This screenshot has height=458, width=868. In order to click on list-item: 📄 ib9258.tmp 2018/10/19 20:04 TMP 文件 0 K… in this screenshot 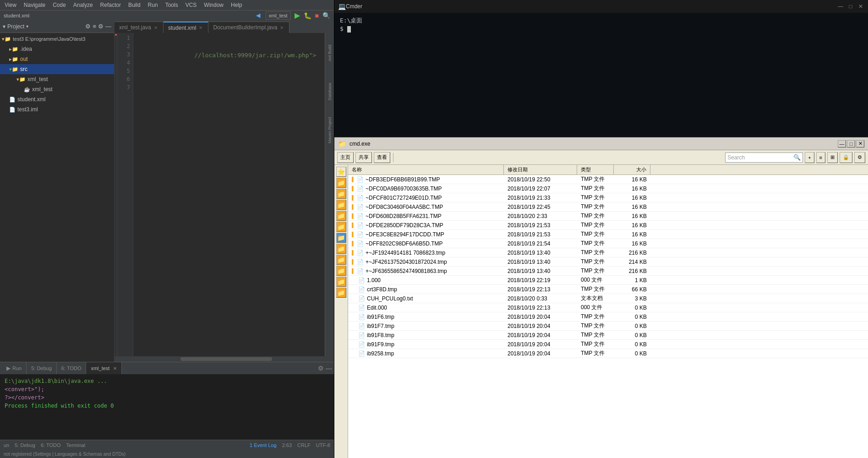, I will do `click(608, 354)`.